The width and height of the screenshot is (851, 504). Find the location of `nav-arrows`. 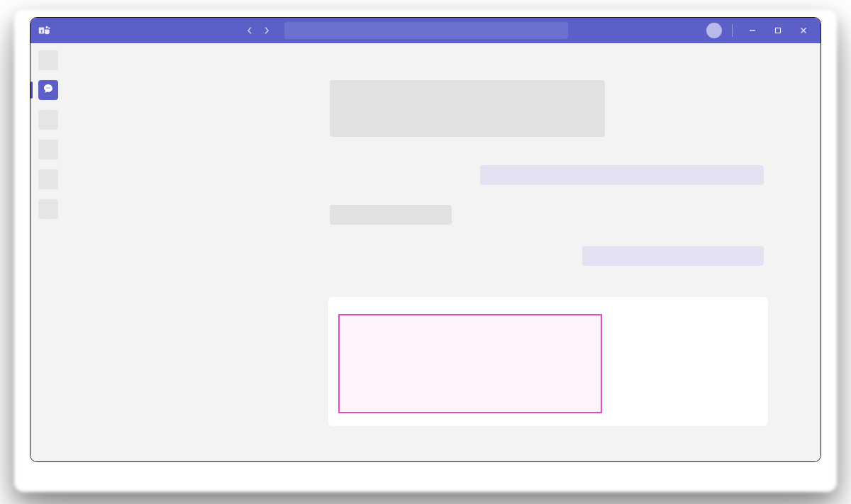

nav-arrows is located at coordinates (258, 30).